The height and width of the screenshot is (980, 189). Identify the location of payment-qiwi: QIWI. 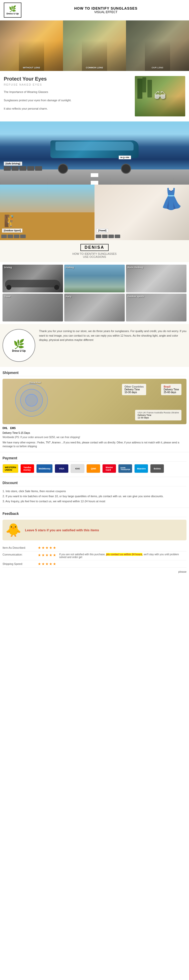
(93, 469).